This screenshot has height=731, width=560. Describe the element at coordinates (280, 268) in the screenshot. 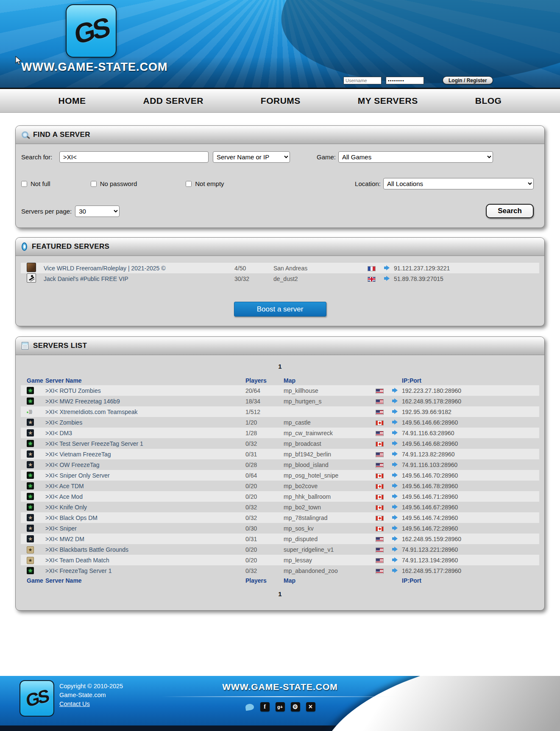

I see `featured-server-row: Vice WRLD Freeroam/Roleplay | 2021-2025 …` at that location.